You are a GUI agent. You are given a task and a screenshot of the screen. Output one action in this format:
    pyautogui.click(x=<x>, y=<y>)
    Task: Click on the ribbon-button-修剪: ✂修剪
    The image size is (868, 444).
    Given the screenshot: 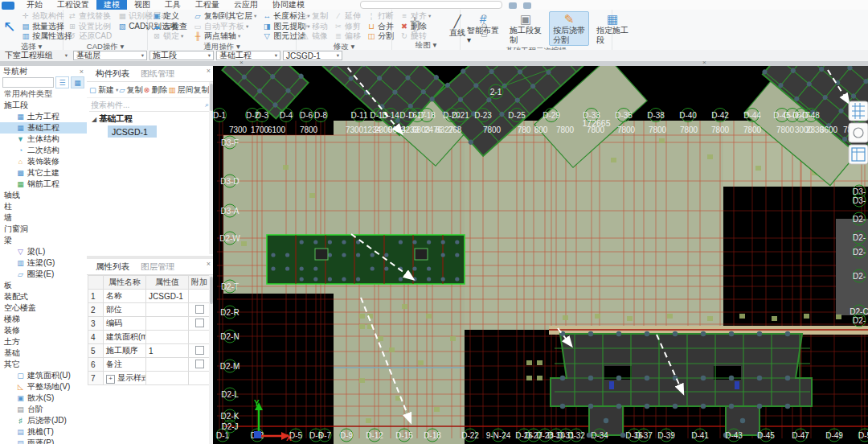 What is the action you would take?
    pyautogui.click(x=347, y=27)
    